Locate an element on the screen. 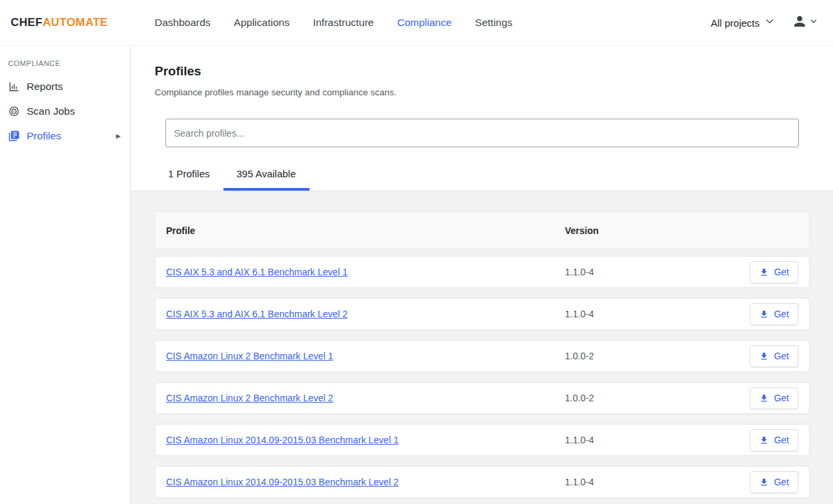  profile-link: CIS Amazon Linux 2 Benchmark Level 1 is located at coordinates (249, 356).